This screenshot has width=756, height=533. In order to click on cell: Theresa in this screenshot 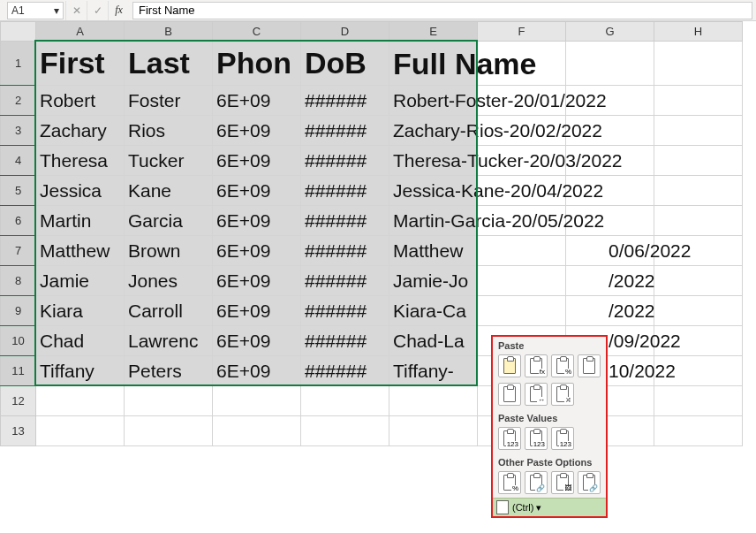, I will do `click(80, 161)`.